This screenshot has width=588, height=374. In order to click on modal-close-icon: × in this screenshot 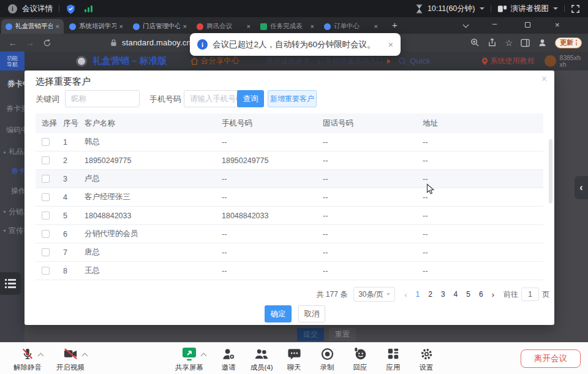, I will do `click(544, 79)`.